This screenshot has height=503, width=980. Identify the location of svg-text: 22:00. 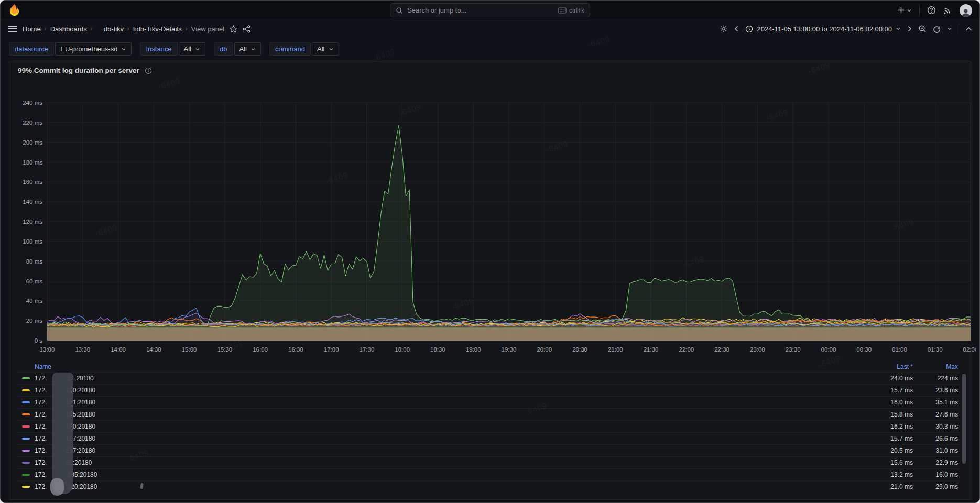
(687, 349).